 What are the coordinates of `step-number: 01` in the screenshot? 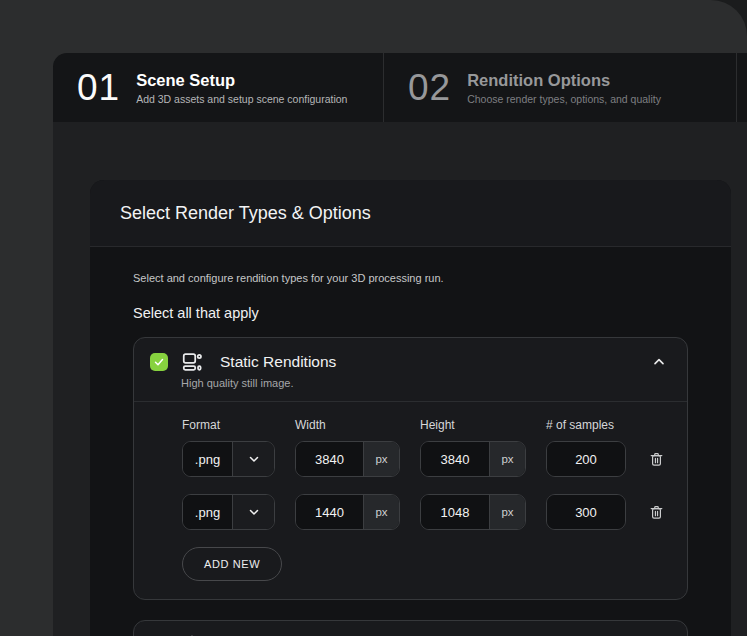 It's located at (98, 88).